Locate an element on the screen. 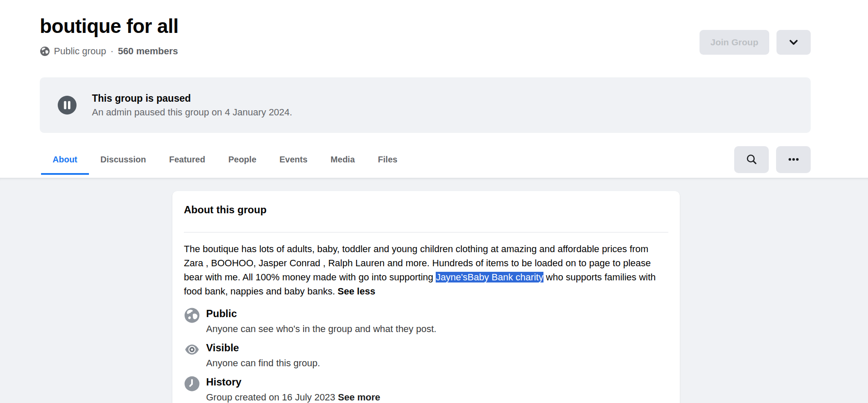 This screenshot has height=403, width=868. tab-files: Files is located at coordinates (388, 159).